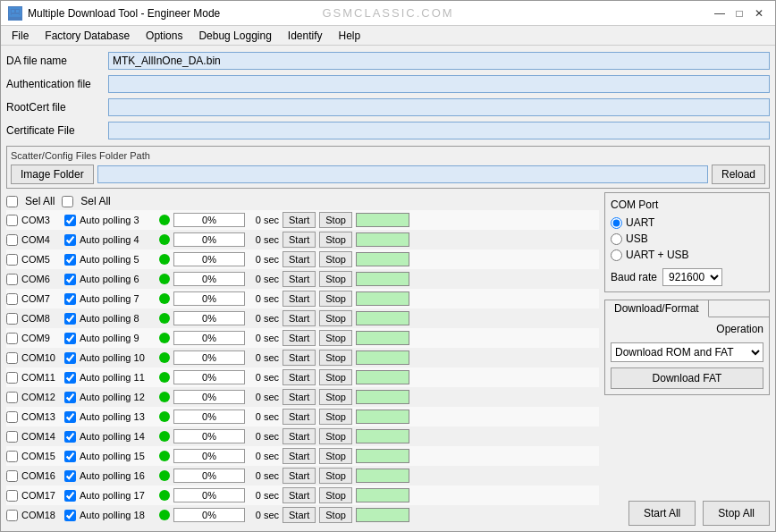 The width and height of the screenshot is (776, 532). I want to click on image-folder-button: Image Folder, so click(52, 174).